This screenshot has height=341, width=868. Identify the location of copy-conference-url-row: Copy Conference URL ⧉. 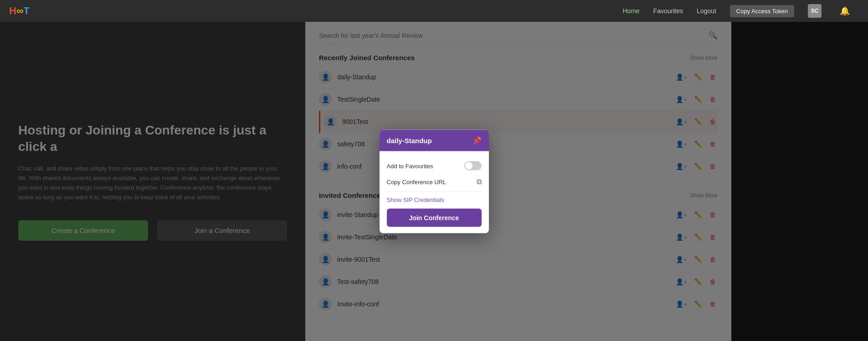
(434, 182).